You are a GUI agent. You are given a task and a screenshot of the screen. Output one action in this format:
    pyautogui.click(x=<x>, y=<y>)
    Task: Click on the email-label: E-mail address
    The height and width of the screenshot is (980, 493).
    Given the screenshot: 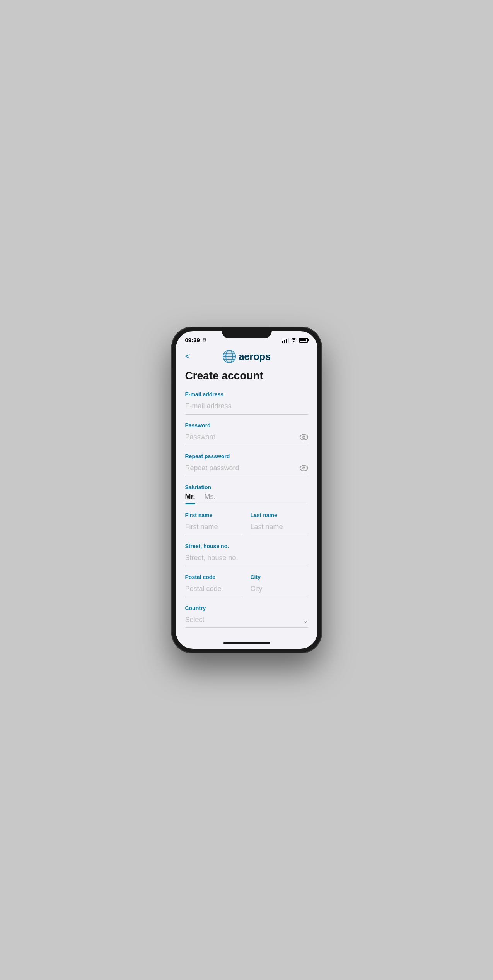 What is the action you would take?
    pyautogui.click(x=247, y=394)
    